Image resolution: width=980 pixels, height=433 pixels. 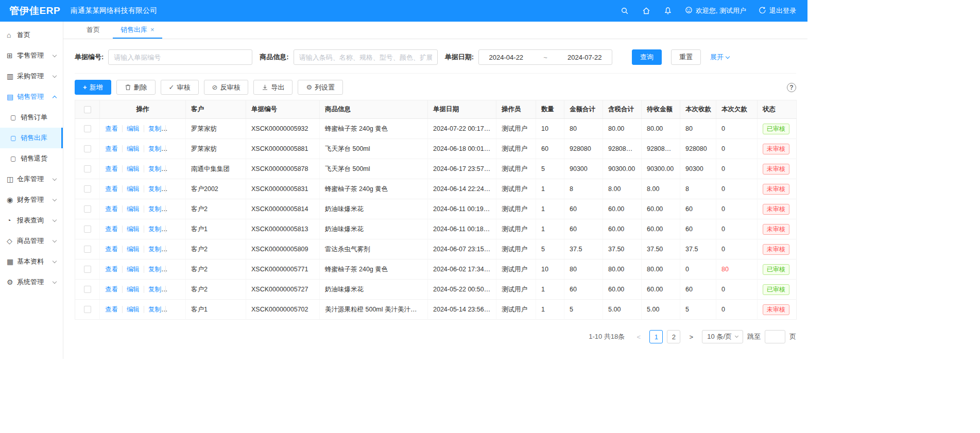 What do you see at coordinates (31, 159) in the screenshot?
I see `sidebar-menu-item: ▢ 销售退货` at bounding box center [31, 159].